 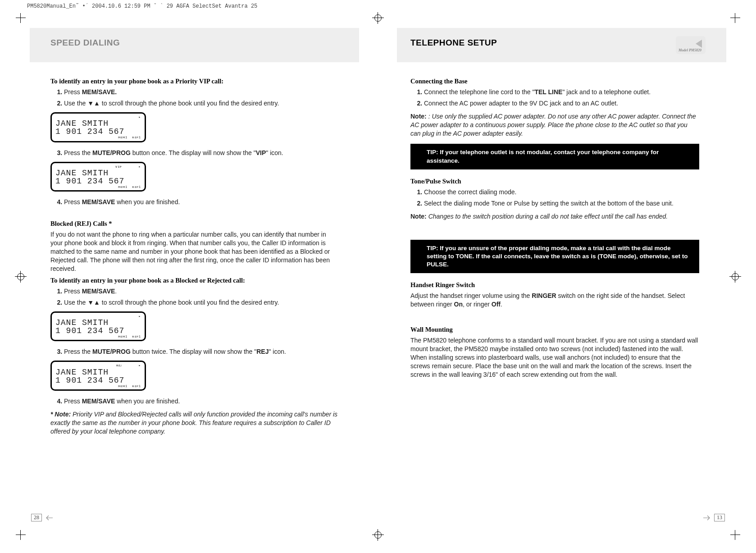 I want to click on vip-steps-cont: Press the MUTE/PROG button once. The dis…, so click(x=195, y=153).